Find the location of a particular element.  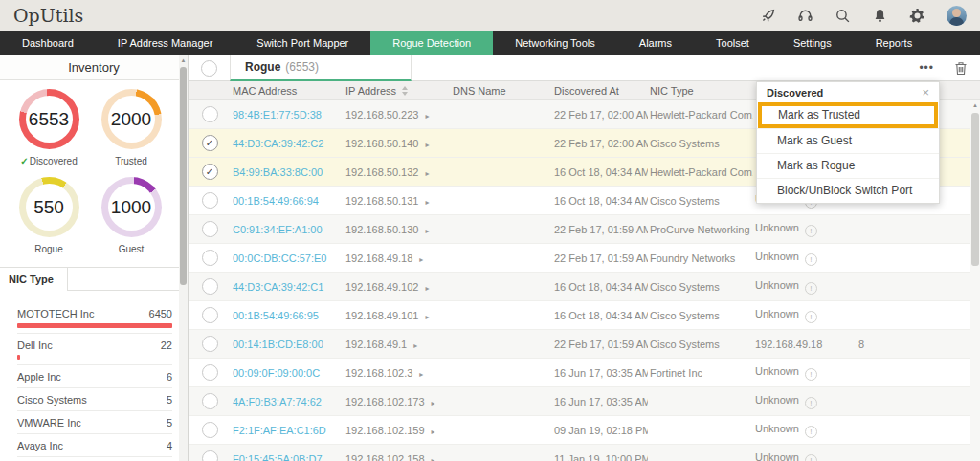

table-row: 4A:F0:B3:A7:74:62192.168.102.173▸16 Jun … is located at coordinates (584, 402).